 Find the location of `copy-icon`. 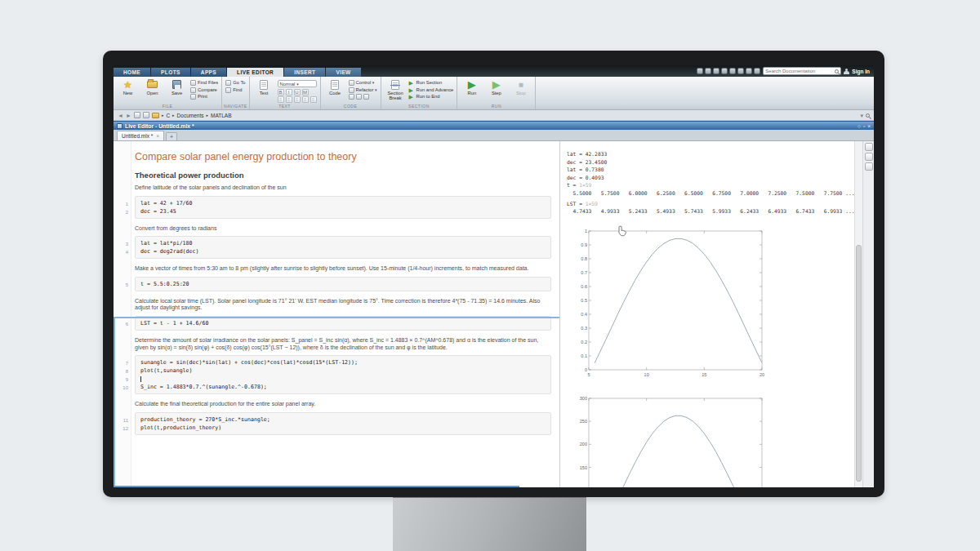

copy-icon is located at coordinates (716, 71).